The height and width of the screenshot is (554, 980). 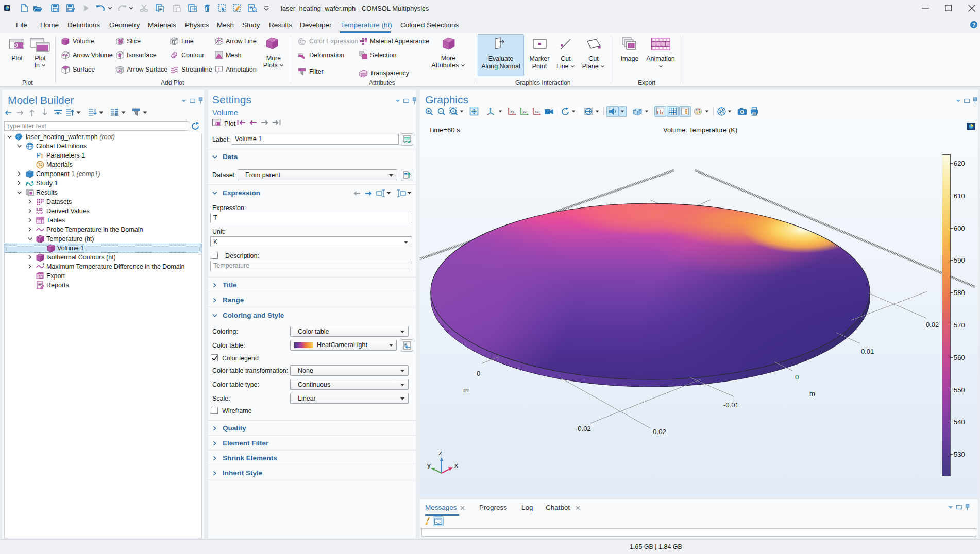 I want to click on svg-text: 123, so click(x=42, y=277).